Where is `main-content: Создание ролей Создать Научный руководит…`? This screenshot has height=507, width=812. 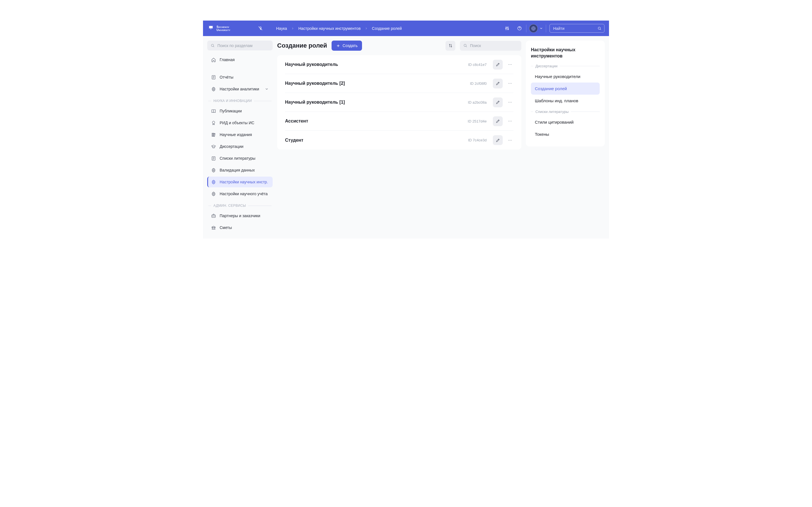 main-content: Создание ролей Создать Научный руководит… is located at coordinates (399, 95).